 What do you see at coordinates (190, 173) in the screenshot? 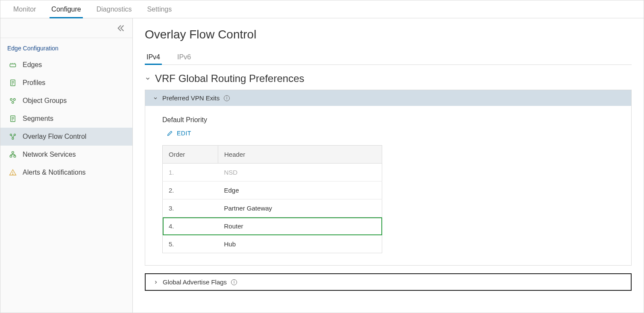
I see `cell-order: 1.` at bounding box center [190, 173].